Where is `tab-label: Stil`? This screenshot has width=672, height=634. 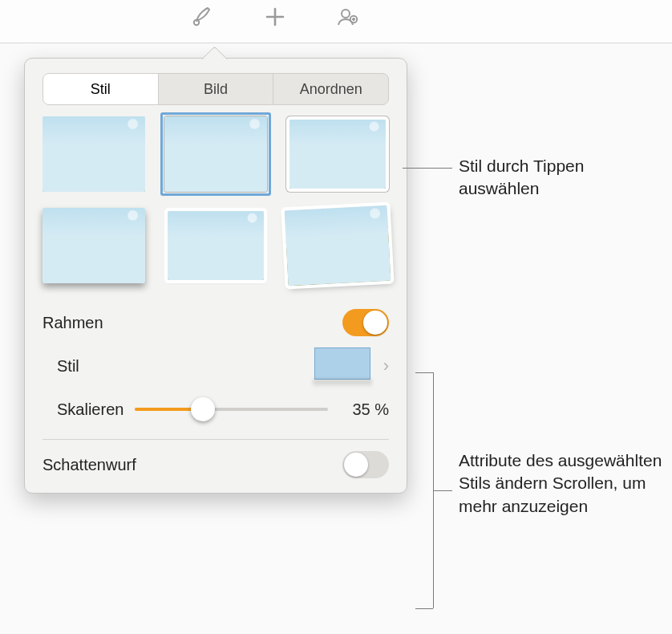
tab-label: Stil is located at coordinates (101, 90).